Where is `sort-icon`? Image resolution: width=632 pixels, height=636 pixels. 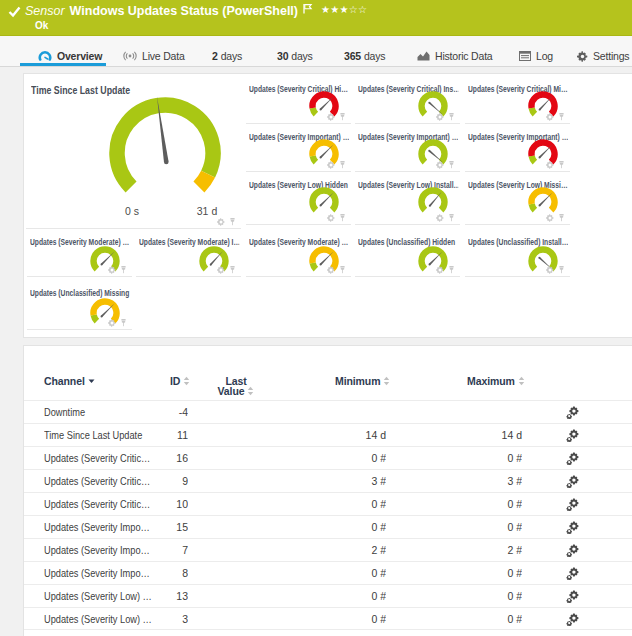
sort-icon is located at coordinates (386, 381).